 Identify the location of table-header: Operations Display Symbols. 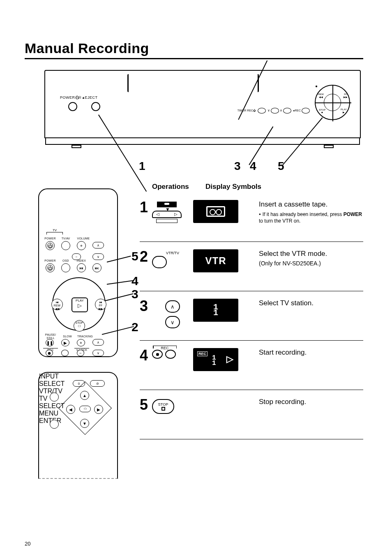
(251, 188).